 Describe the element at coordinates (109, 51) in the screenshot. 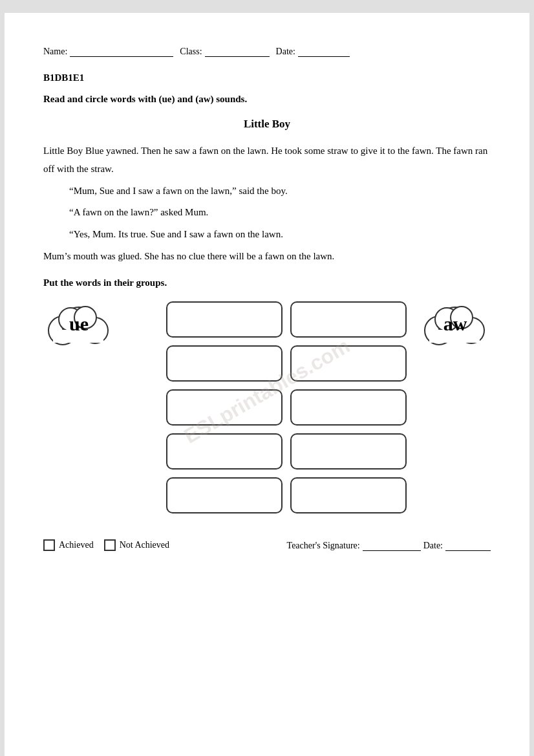

I see `name-field: Name:` at that location.